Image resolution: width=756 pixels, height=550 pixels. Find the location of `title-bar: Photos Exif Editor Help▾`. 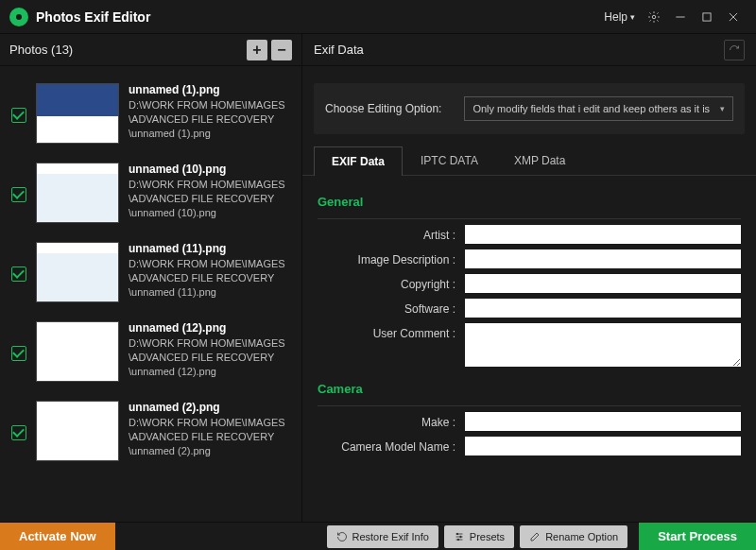

title-bar: Photos Exif Editor Help▾ is located at coordinates (378, 17).